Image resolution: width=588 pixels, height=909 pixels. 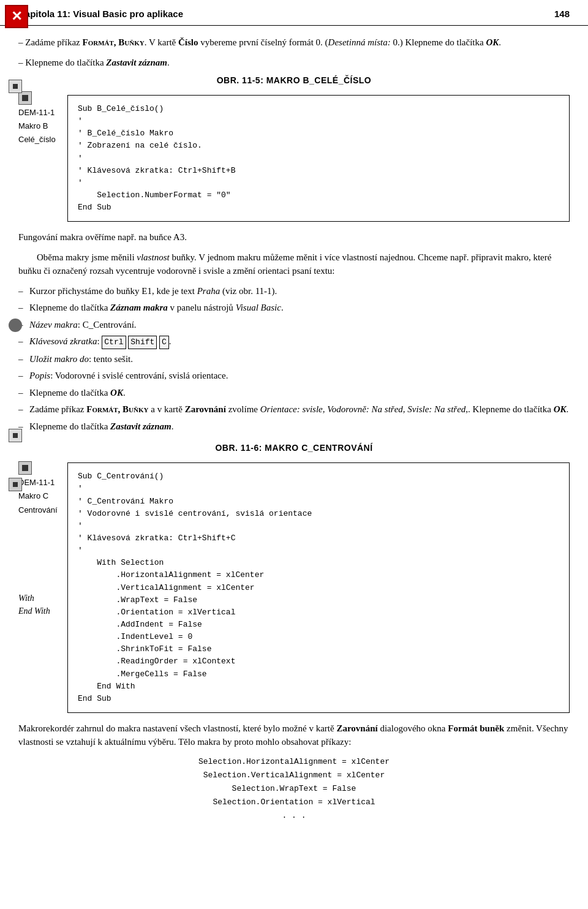 What do you see at coordinates (43, 605) in the screenshot?
I see `with-end-with-labels: With End With` at bounding box center [43, 605].